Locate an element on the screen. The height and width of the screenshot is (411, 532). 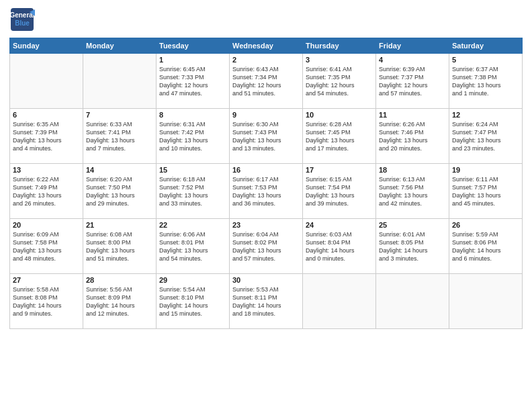
day-number: 26 is located at coordinates (486, 225).